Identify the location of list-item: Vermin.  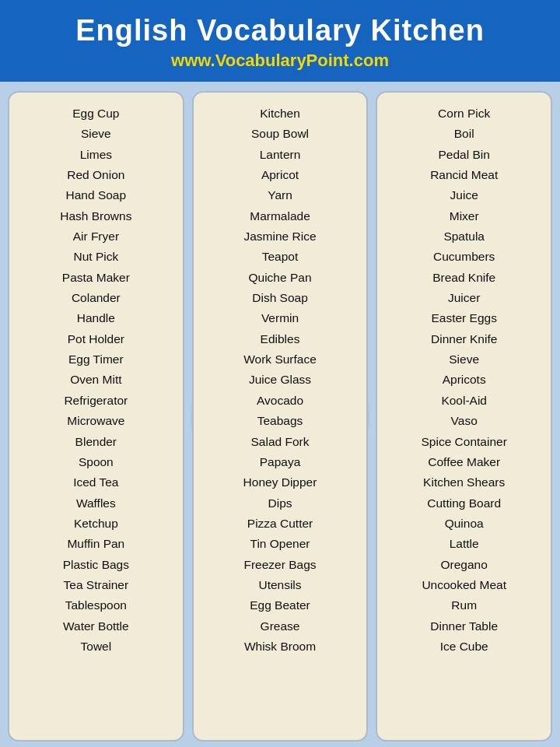
(280, 318).